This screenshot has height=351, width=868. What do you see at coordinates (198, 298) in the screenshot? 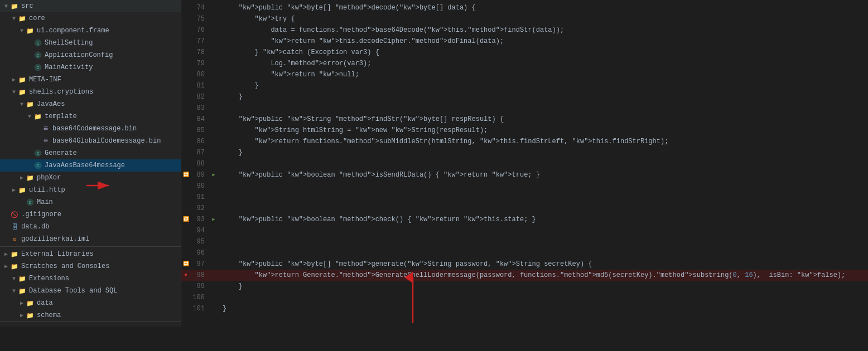
I see `line-number: 100` at bounding box center [198, 298].